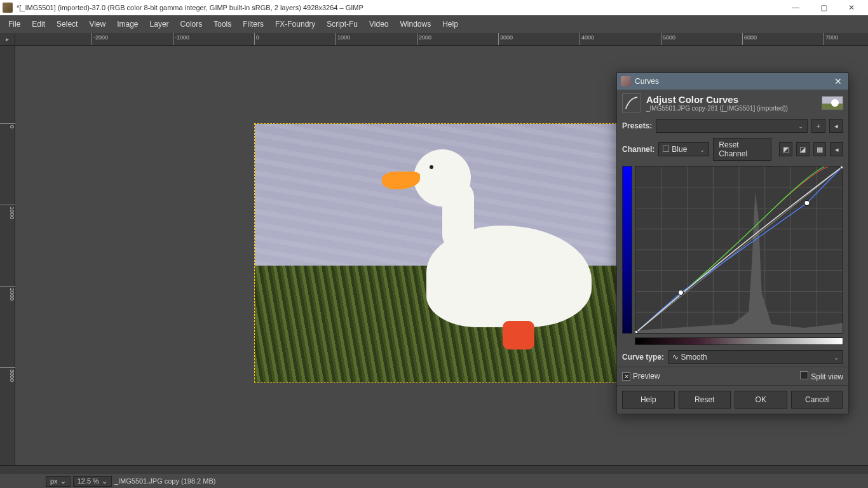 This screenshot has height=488, width=868. What do you see at coordinates (733, 376) in the screenshot?
I see `preview-row: ✕Preview Split view` at bounding box center [733, 376].